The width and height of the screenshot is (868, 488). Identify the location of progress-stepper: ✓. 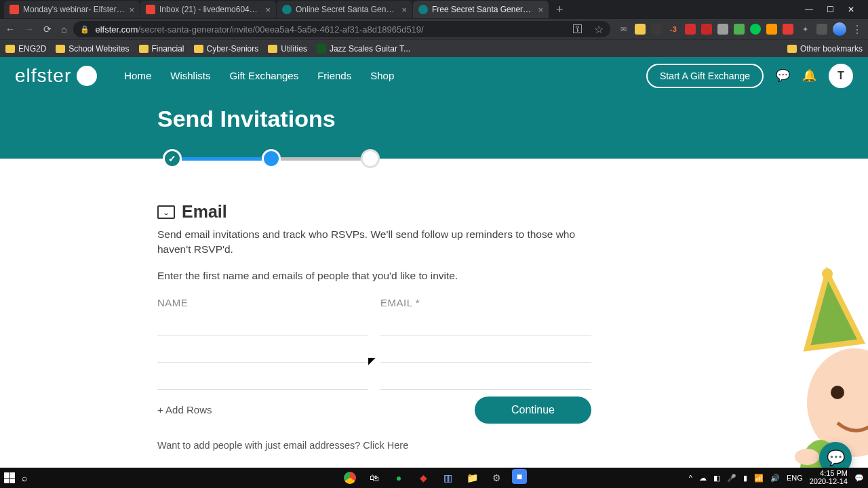
(271, 159).